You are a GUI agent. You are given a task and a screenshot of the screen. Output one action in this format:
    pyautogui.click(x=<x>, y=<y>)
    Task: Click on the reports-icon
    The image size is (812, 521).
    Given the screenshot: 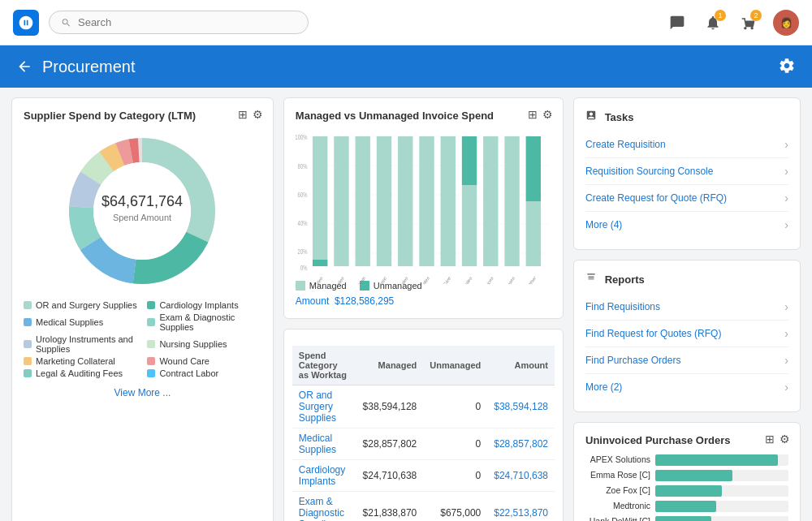 What is the action you would take?
    pyautogui.click(x=591, y=278)
    